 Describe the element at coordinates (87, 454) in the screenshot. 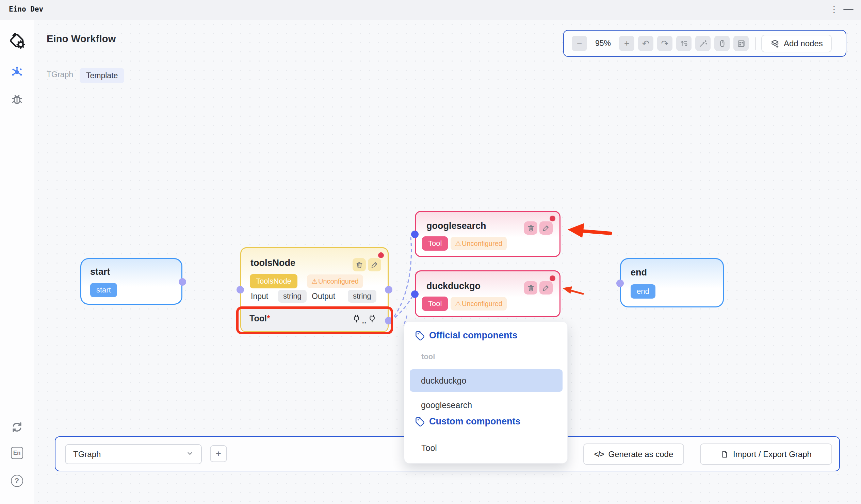

I see `graph-selector-value: TGraph` at that location.